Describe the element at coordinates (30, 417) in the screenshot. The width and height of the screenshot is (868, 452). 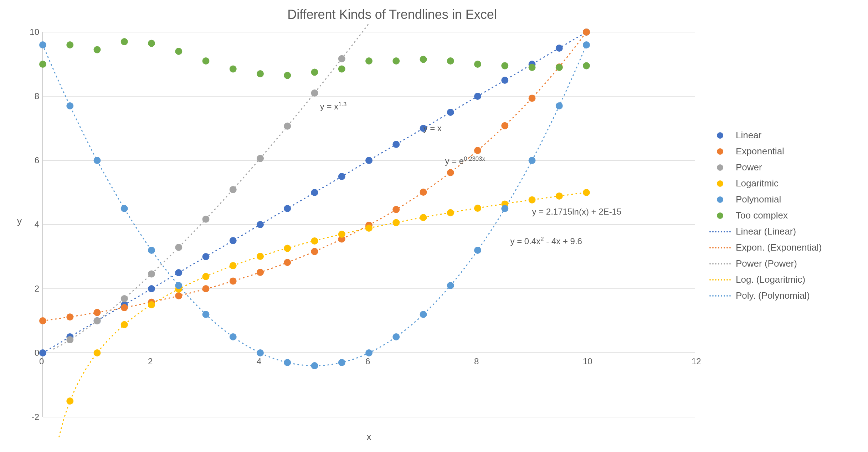
I see `y-tick-label: -2` at that location.